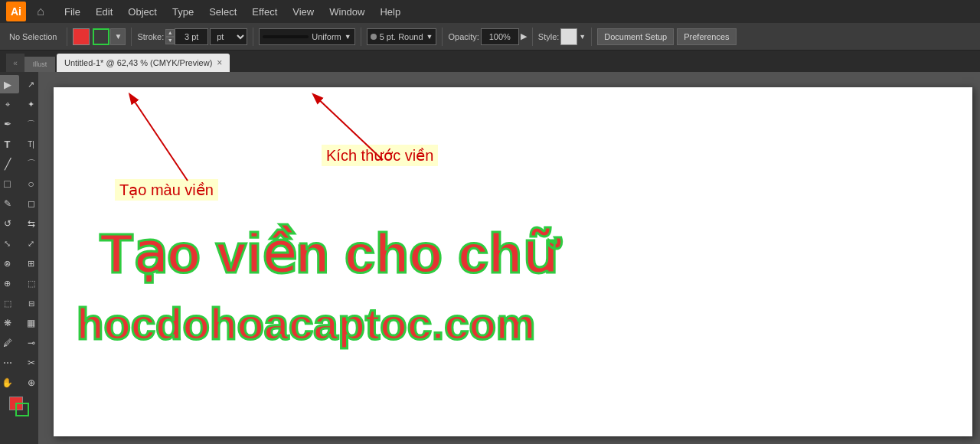 The image size is (980, 444). What do you see at coordinates (223, 12) in the screenshot?
I see `menu-select: Select` at bounding box center [223, 12].